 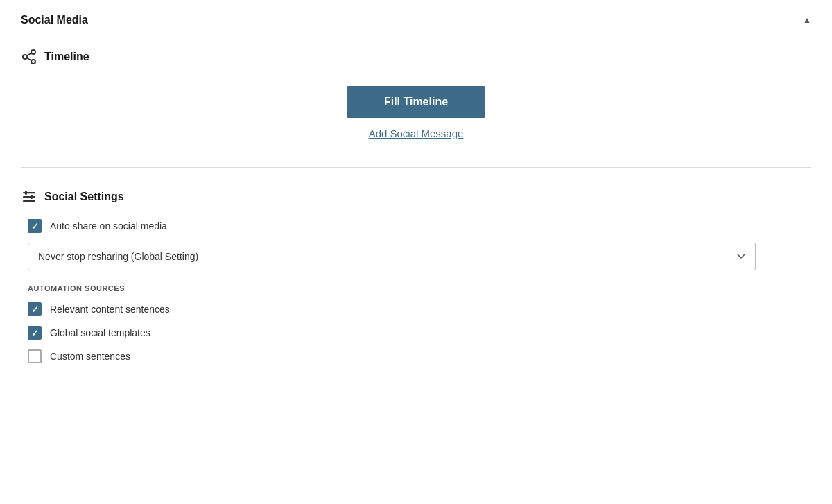 What do you see at coordinates (416, 226) in the screenshot?
I see `auto-share-row: ✓ Auto share on social media` at bounding box center [416, 226].